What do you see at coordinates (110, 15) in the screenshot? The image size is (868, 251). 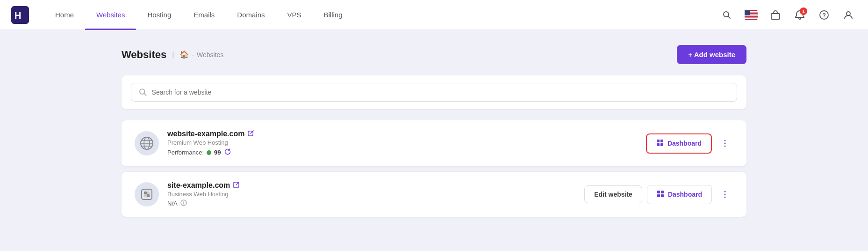 I see `nav-item-websites: Websites` at bounding box center [110, 15].